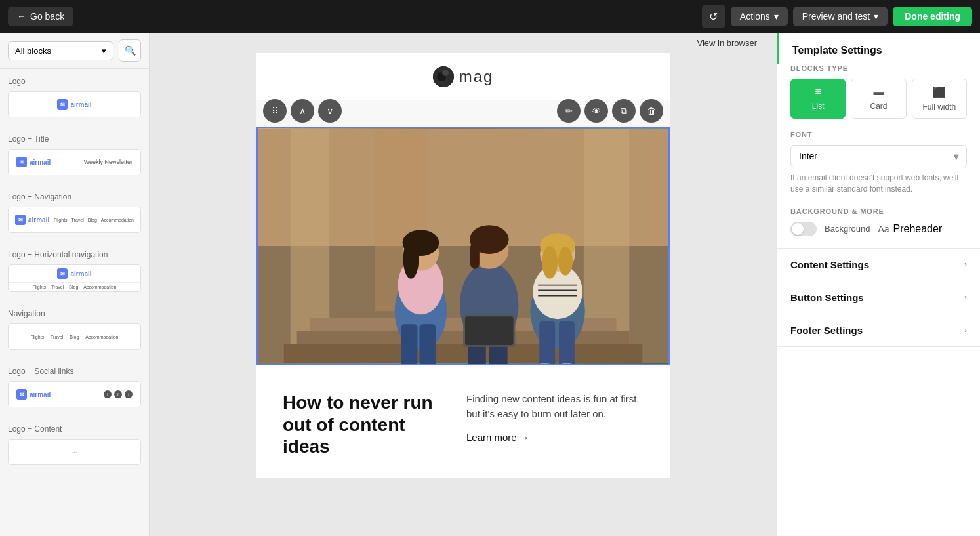  Describe the element at coordinates (760, 16) in the screenshot. I see `actions-button: Actions ▾` at that location.